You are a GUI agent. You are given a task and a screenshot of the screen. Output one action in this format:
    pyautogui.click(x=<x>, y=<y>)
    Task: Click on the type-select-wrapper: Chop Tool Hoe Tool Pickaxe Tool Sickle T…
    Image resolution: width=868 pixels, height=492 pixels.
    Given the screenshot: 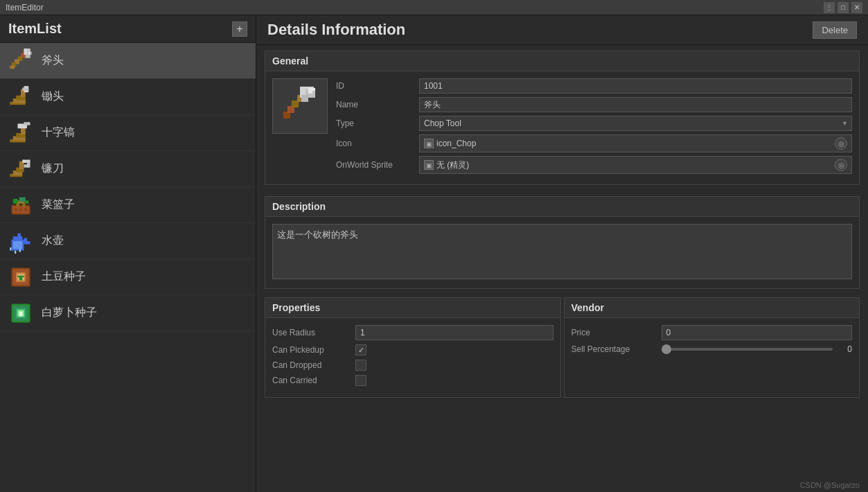 What is the action you would take?
    pyautogui.click(x=636, y=123)
    